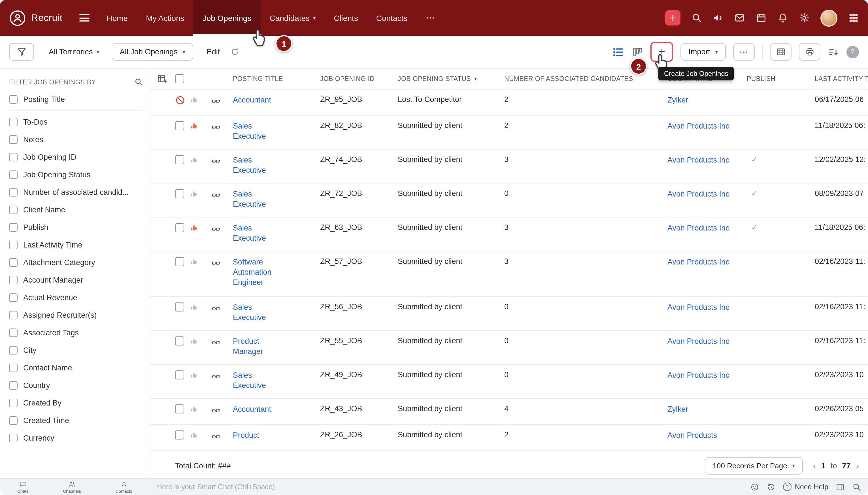  I want to click on filter-option-job-opening-status: Job Opening Status, so click(76, 175).